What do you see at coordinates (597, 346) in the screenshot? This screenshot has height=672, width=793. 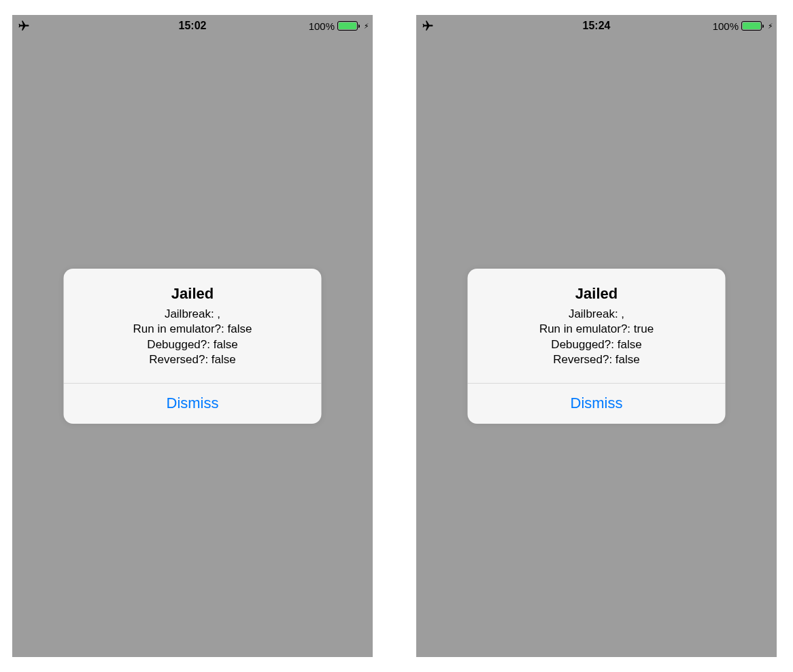 I see `alert-dialog: Jailed Jailbreak: , Run in emulator?: tr…` at bounding box center [597, 346].